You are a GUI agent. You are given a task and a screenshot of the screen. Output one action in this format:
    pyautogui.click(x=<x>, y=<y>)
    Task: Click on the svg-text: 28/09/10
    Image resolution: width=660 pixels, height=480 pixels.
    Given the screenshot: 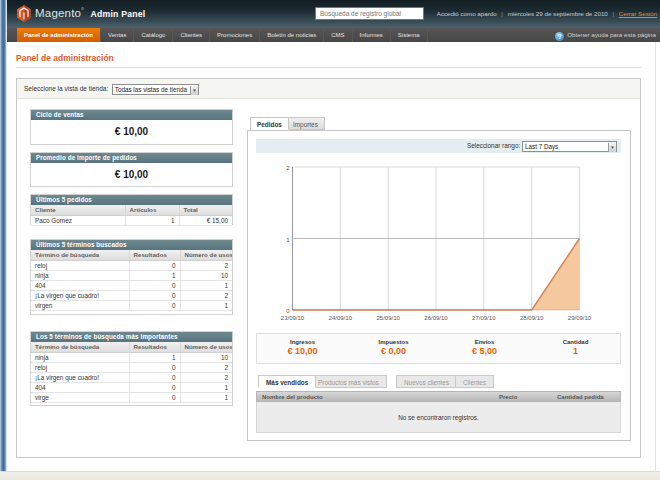 What is the action you would take?
    pyautogui.click(x=532, y=318)
    